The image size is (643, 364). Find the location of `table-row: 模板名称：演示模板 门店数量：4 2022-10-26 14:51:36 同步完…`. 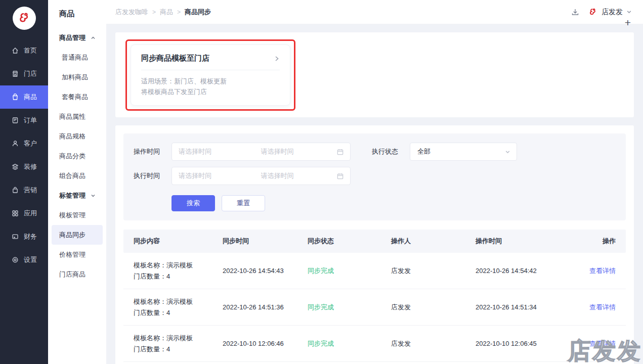

table-row: 模板名称：演示模板 门店数量：4 2022-10-26 14:51:36 同步完… is located at coordinates (374, 307).